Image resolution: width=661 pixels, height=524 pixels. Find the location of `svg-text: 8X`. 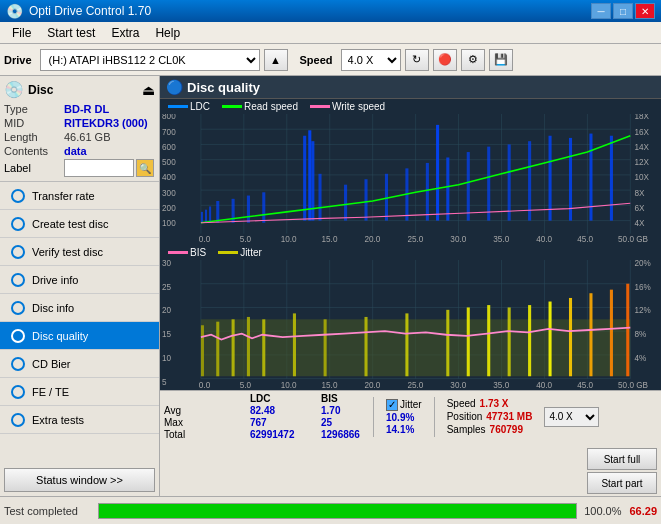

svg-text: 8X is located at coordinates (639, 192).